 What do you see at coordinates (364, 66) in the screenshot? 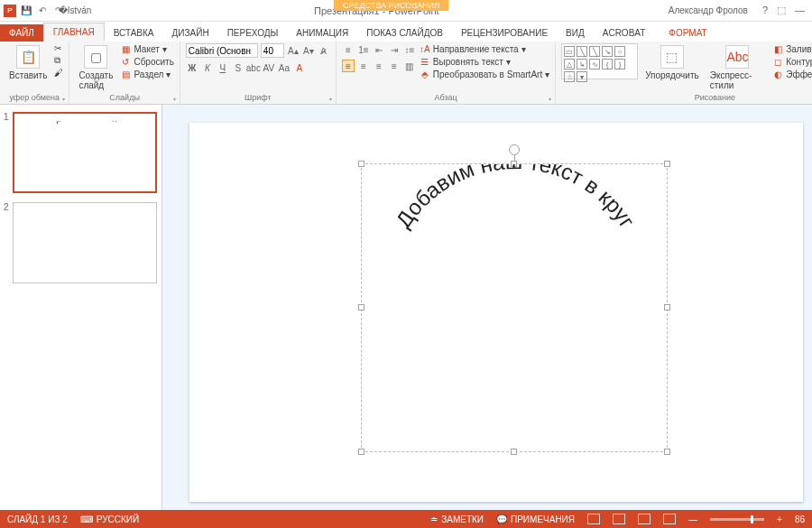
I see `align-center-icon: ≡` at bounding box center [364, 66].